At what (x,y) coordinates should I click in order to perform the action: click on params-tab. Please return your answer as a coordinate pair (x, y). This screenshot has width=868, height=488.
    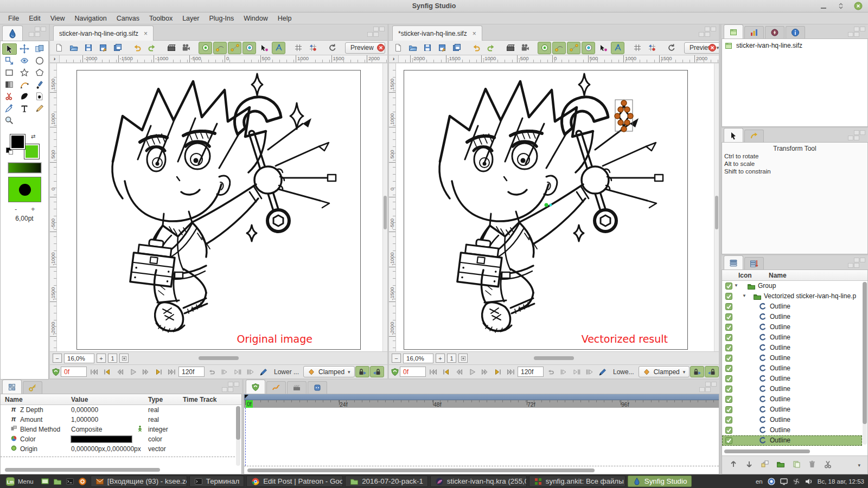
    Looking at the image, I should click on (12, 387).